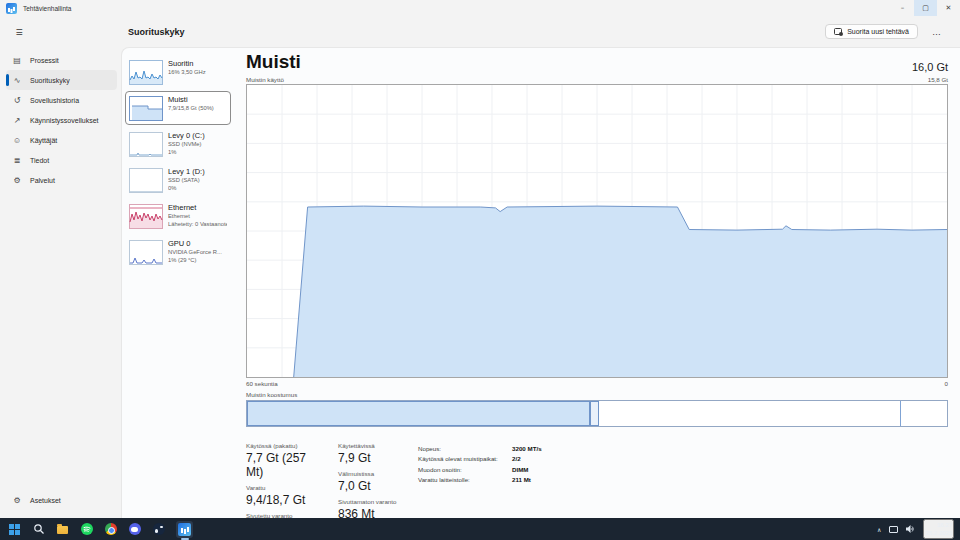 Image resolution: width=960 pixels, height=540 pixels. I want to click on close-button: ✕, so click(948, 8).